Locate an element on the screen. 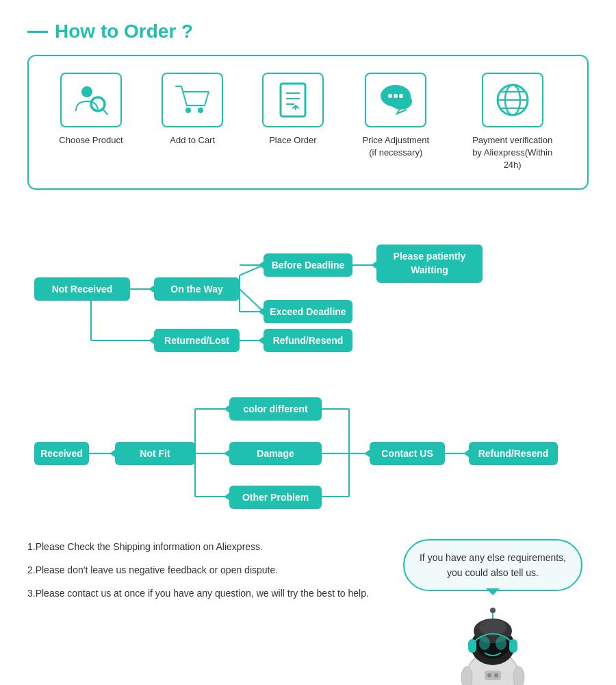  note-3: 3.Please contact us at once if you have … is located at coordinates (205, 593).